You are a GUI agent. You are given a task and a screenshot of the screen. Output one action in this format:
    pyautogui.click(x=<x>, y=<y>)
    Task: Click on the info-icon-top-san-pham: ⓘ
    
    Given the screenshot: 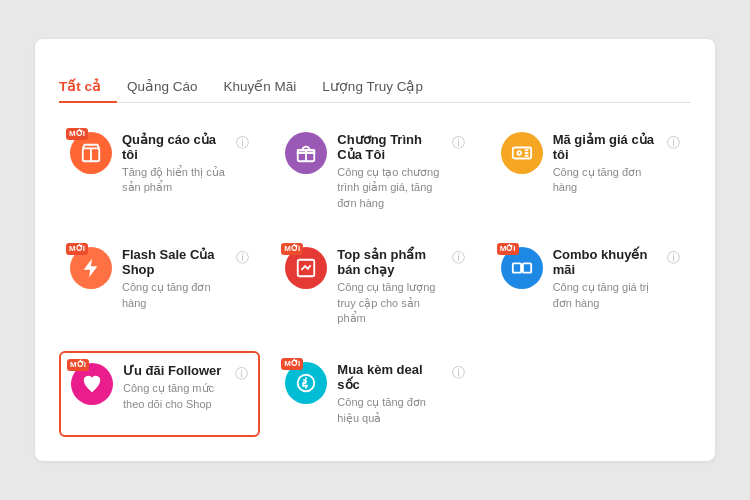 What is the action you would take?
    pyautogui.click(x=458, y=258)
    